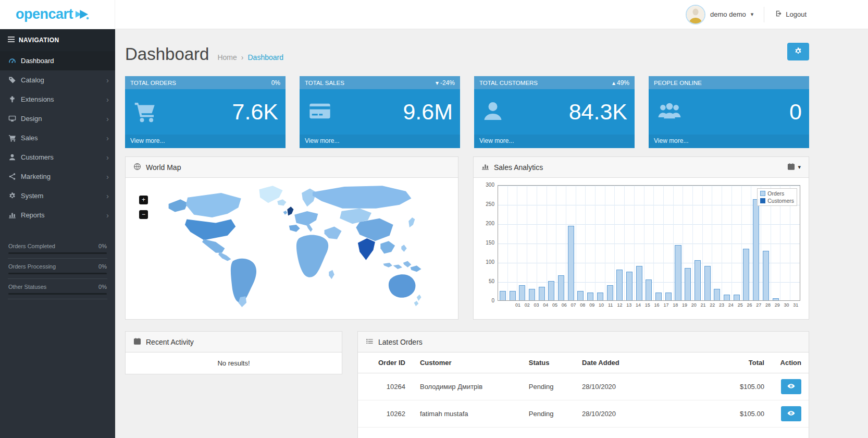 This screenshot has width=868, height=438. Describe the element at coordinates (574, 305) in the screenshot. I see `x-tick-label: 07` at that location.